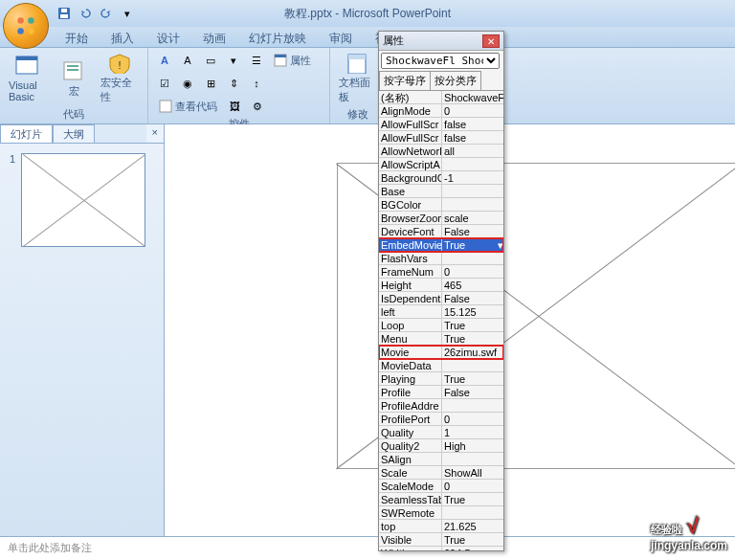  Describe the element at coordinates (74, 134) in the screenshot. I see `tab-outline: 大纲` at that location.